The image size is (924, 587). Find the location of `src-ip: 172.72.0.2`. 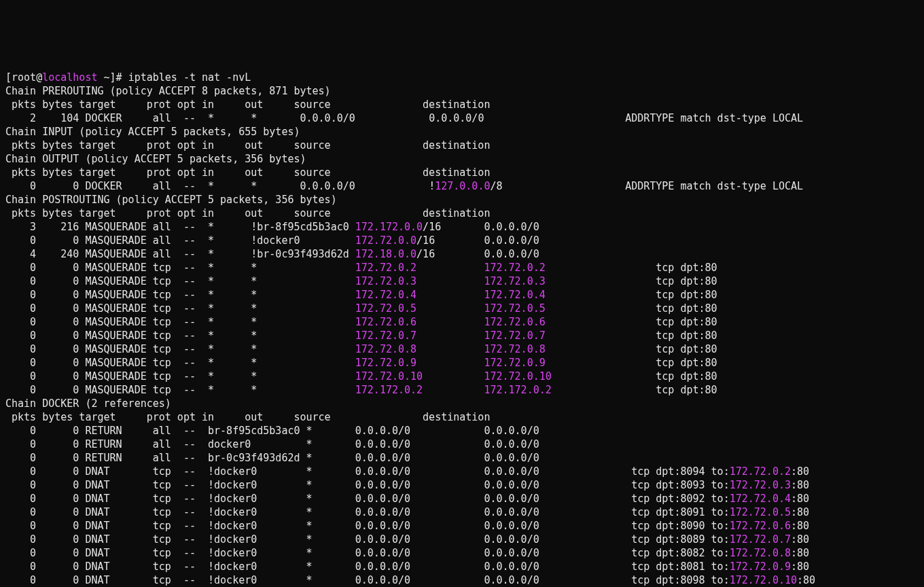

src-ip: 172.72.0.2 is located at coordinates (386, 268).